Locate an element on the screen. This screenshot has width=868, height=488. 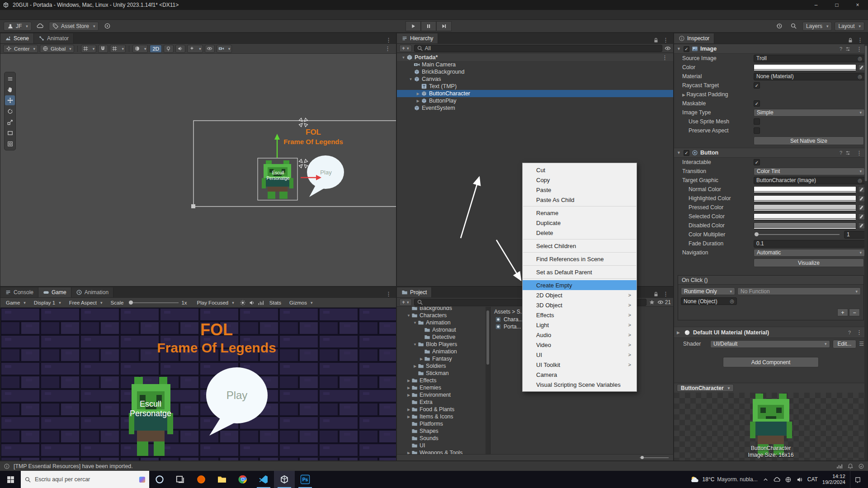
material-header: ▶ Default UI Material (Material) ? ⋮ is located at coordinates (771, 333).